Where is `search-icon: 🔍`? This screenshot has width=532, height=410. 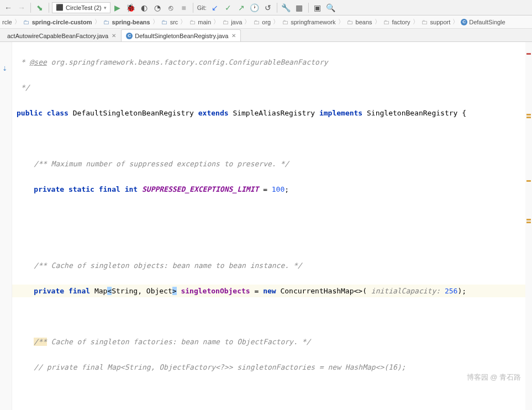
search-icon: 🔍 is located at coordinates (331, 8).